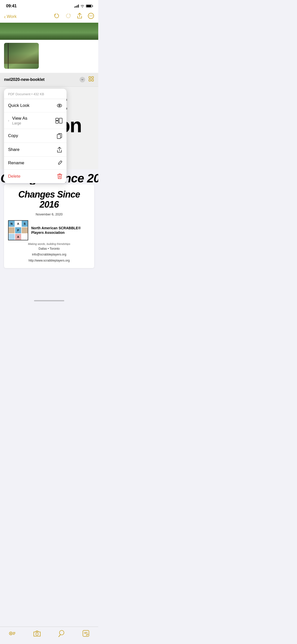 Image resolution: width=297 pixels, height=644 pixels. I want to click on trash-icon, so click(60, 176).